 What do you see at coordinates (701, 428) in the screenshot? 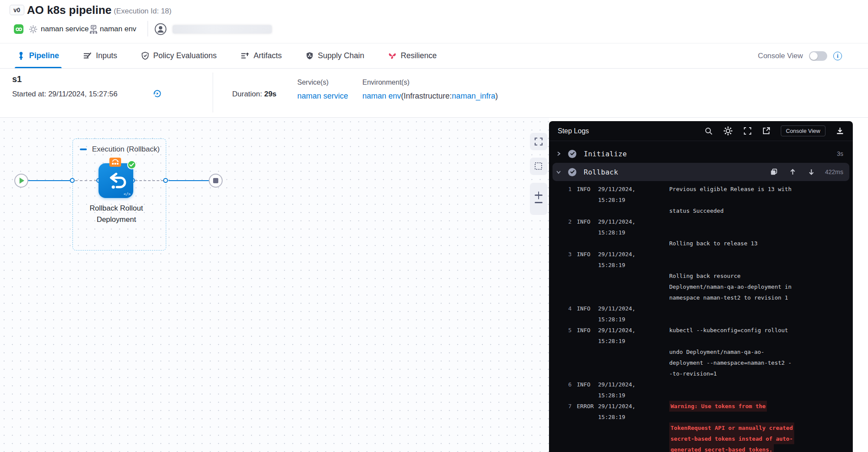
I see `log-row: TokenRequest API or manually created` at bounding box center [701, 428].